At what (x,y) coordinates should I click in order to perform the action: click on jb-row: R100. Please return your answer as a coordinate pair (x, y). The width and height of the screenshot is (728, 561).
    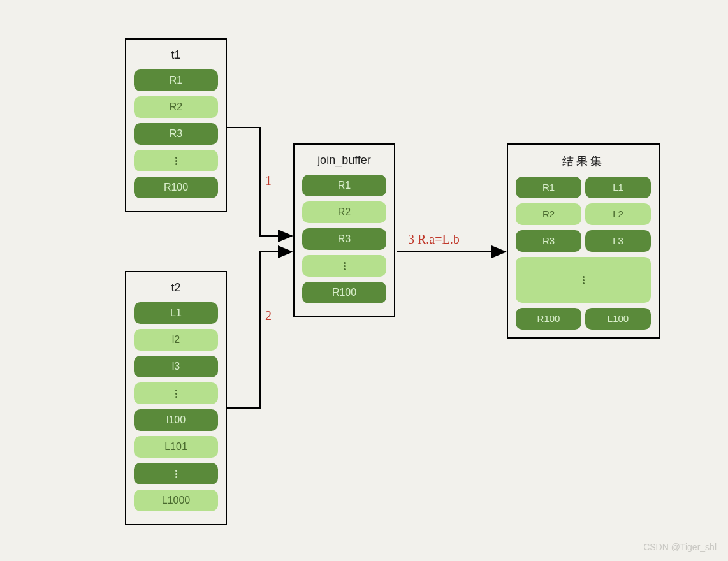
    Looking at the image, I should click on (344, 293).